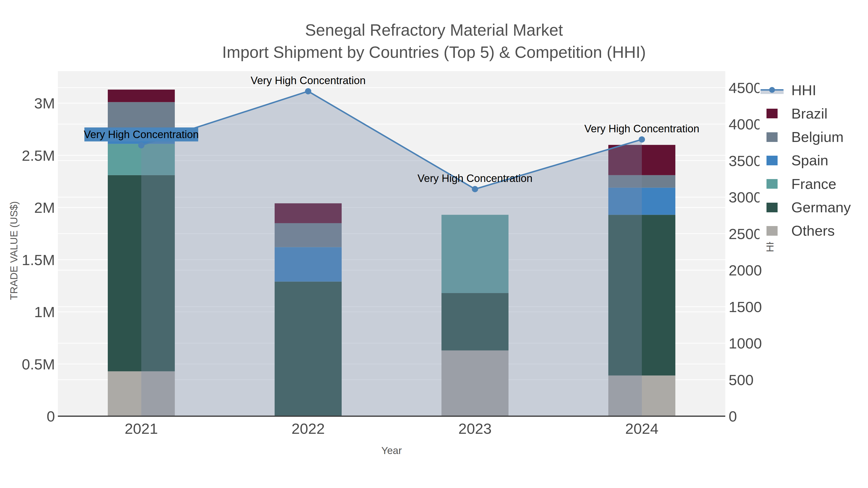 This screenshot has height=488, width=868. Describe the element at coordinates (745, 307) in the screenshot. I see `right-axis-tick-label: 1500` at that location.